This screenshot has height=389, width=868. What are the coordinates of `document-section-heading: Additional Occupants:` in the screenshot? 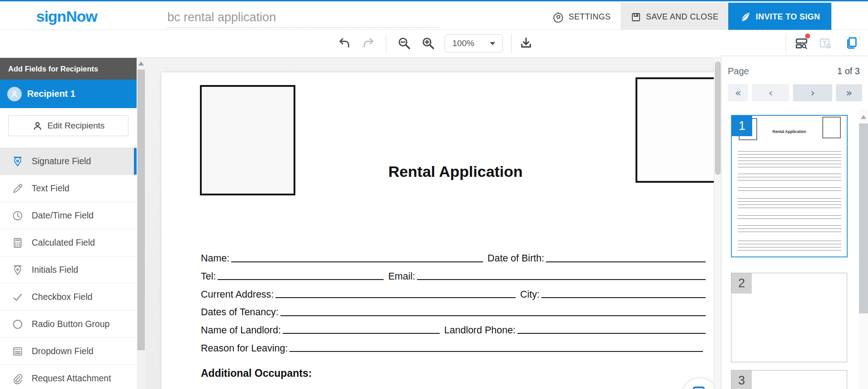 It's located at (256, 374).